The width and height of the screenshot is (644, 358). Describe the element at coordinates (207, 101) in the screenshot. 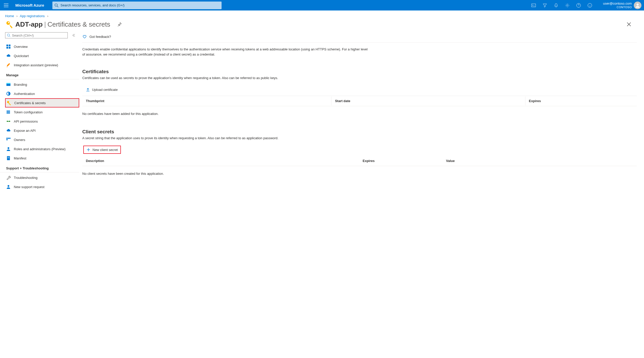

I see `column-thumbprint: Thumbprint` at that location.